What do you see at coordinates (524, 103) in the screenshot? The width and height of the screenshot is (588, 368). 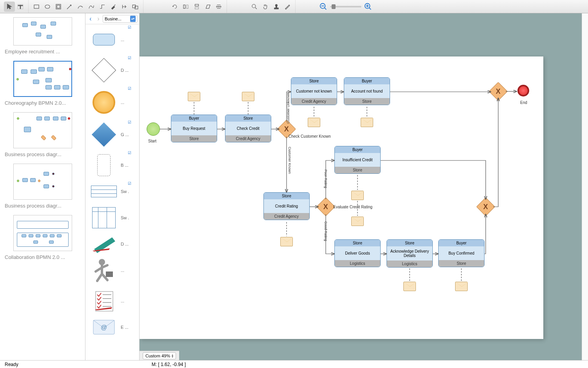 I see `end-label: End` at bounding box center [524, 103].